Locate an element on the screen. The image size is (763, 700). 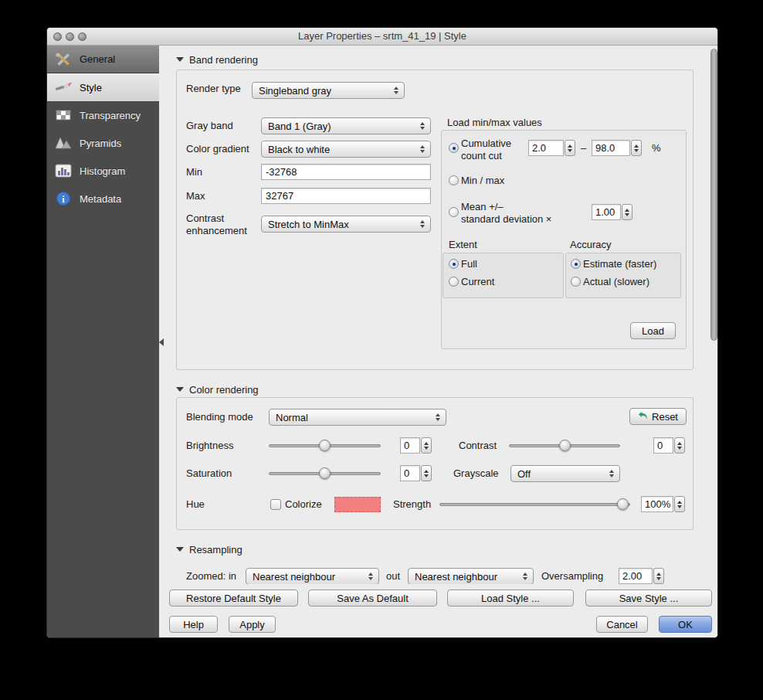
pyramid-icon is located at coordinates (63, 143).